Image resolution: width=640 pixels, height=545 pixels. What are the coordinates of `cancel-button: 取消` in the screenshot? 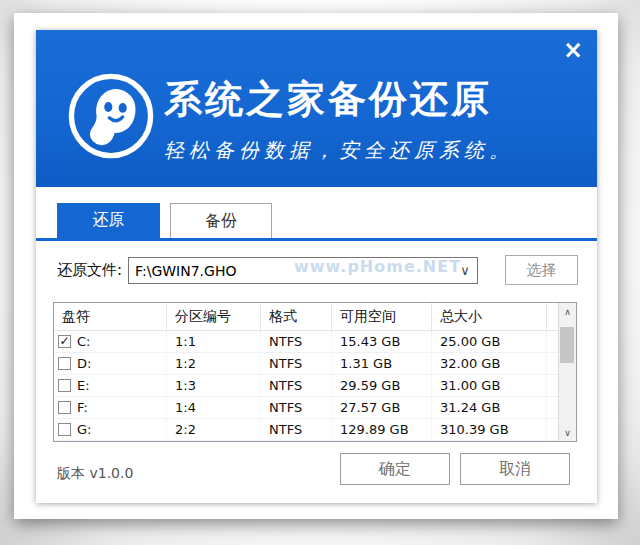 It's located at (515, 469).